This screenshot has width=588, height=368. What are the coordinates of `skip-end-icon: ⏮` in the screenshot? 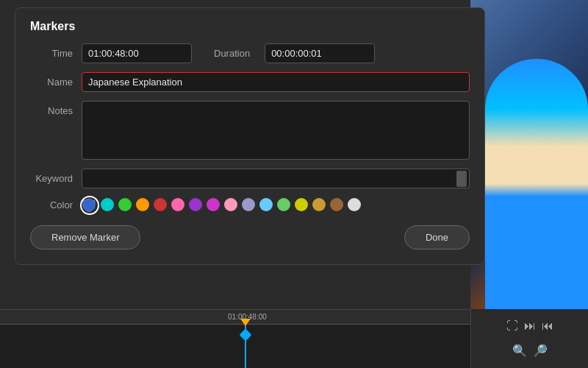 It's located at (548, 326).